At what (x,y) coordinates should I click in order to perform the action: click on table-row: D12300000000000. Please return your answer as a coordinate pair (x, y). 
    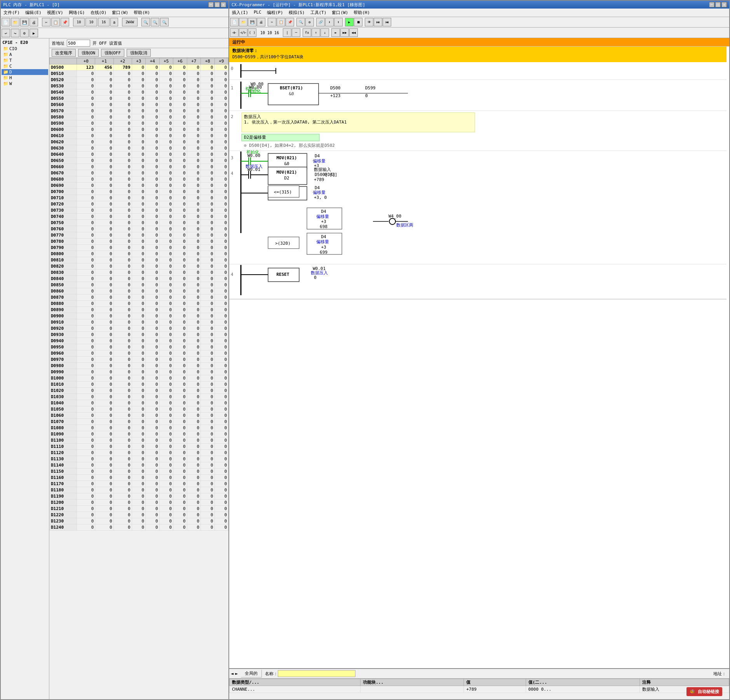
    Looking at the image, I should click on (139, 521).